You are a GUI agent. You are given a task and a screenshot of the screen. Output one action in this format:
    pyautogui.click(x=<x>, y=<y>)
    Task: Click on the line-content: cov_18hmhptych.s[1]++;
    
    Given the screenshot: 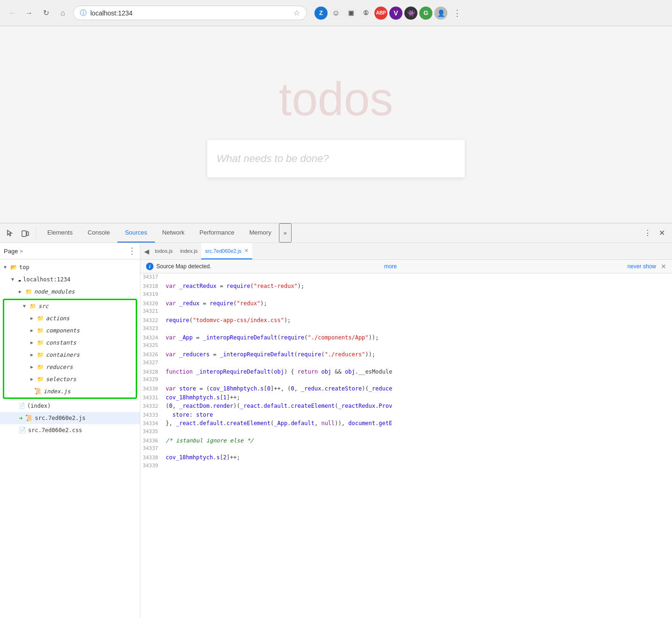 What is the action you would take?
    pyautogui.click(x=418, y=397)
    